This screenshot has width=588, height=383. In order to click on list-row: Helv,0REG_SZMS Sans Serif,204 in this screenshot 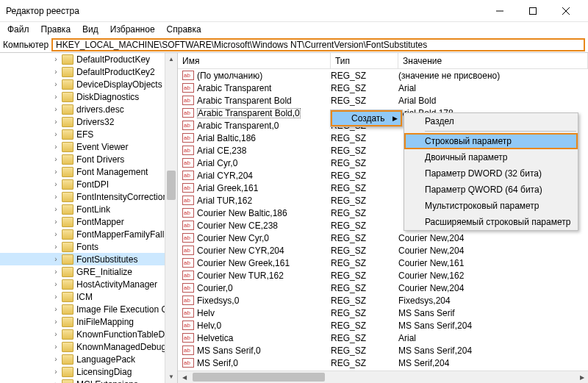, I will do `click(383, 325)`.